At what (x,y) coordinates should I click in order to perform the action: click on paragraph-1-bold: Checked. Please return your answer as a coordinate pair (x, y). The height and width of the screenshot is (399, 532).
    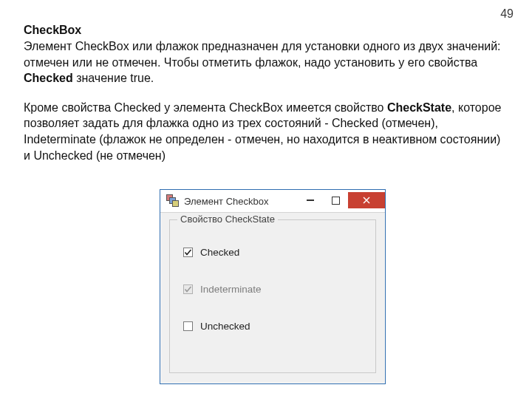
    Looking at the image, I should click on (49, 78).